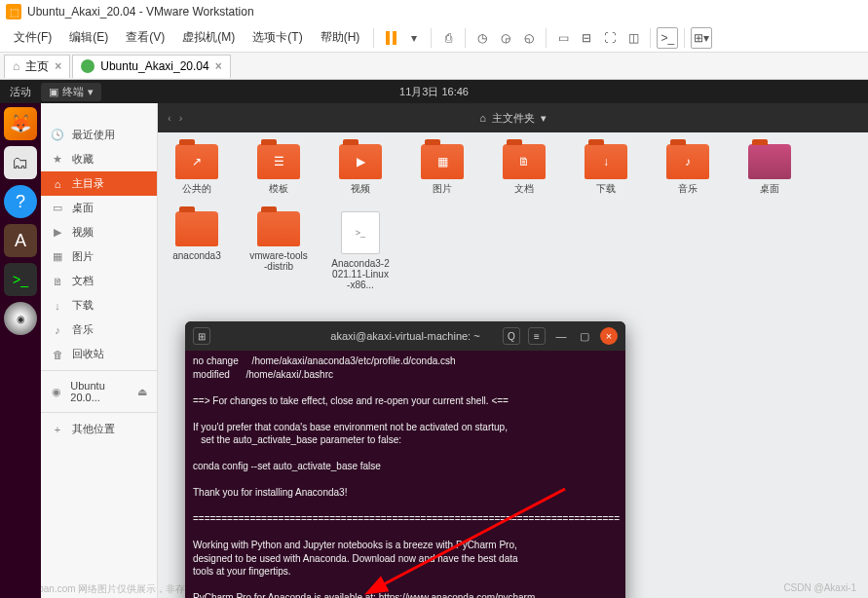 This screenshot has width=868, height=598. What do you see at coordinates (20, 202) in the screenshot?
I see `dock-help: ?` at bounding box center [20, 202].